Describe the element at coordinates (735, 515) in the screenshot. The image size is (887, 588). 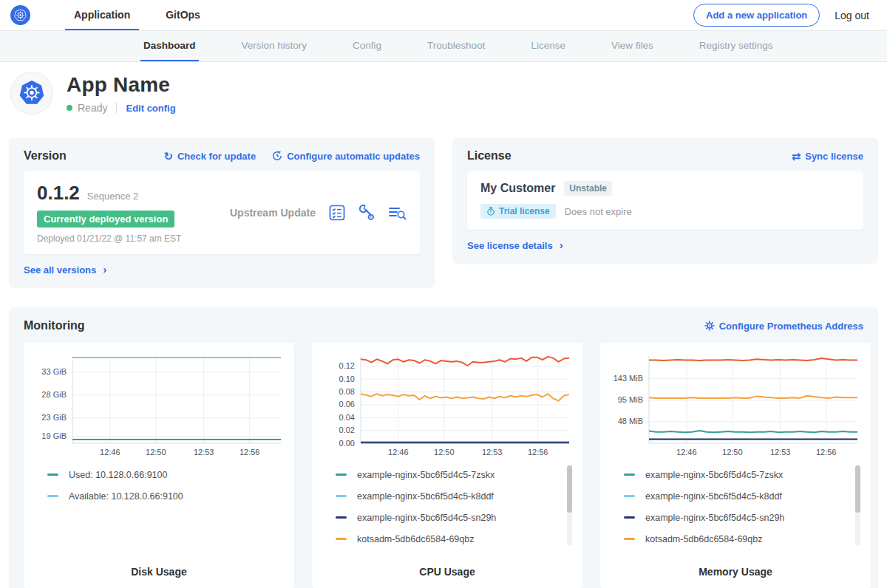
I see `memory-usage-legend: example-nginx-5bc6f5d4c5-7zskxexample-ng…` at that location.